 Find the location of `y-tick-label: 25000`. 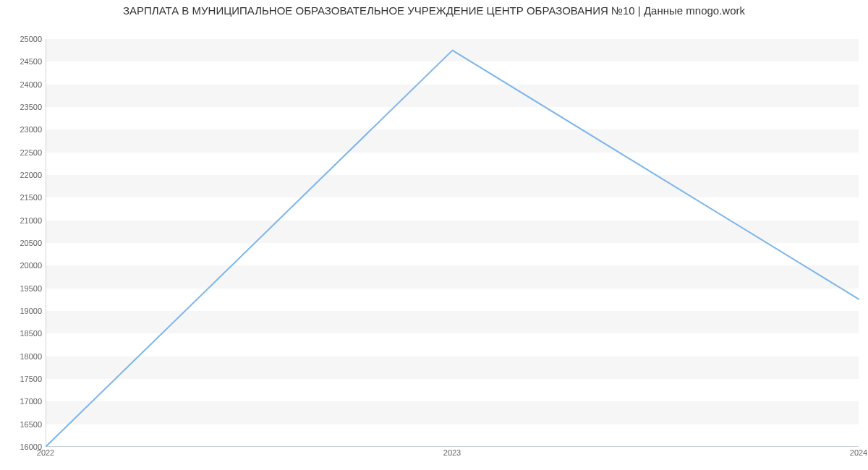

y-tick-label: 25000 is located at coordinates (30, 39).